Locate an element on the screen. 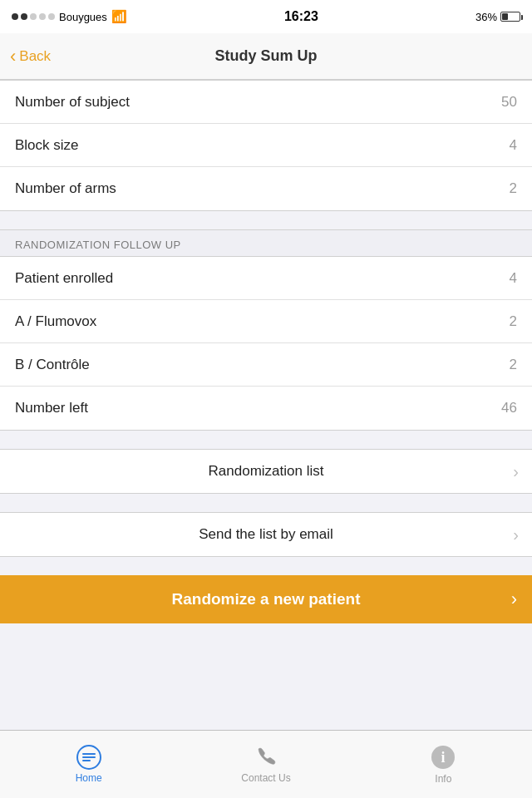 This screenshot has height=798, width=532. row-label: Patient enrolled is located at coordinates (64, 278).